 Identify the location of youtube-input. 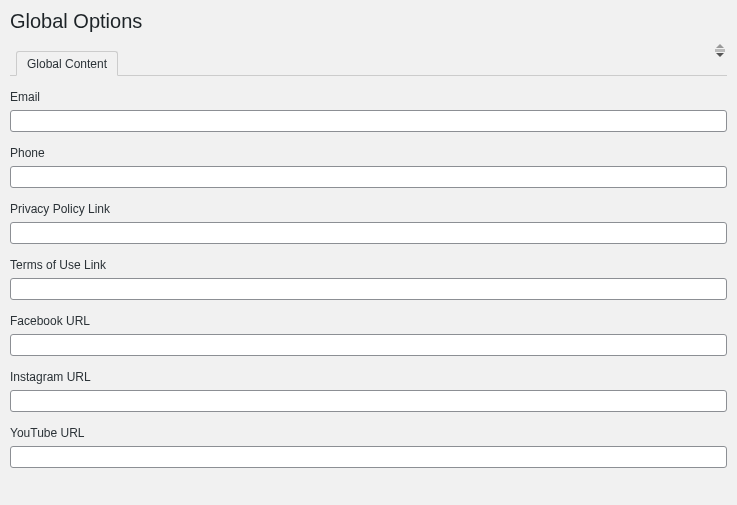
(368, 457).